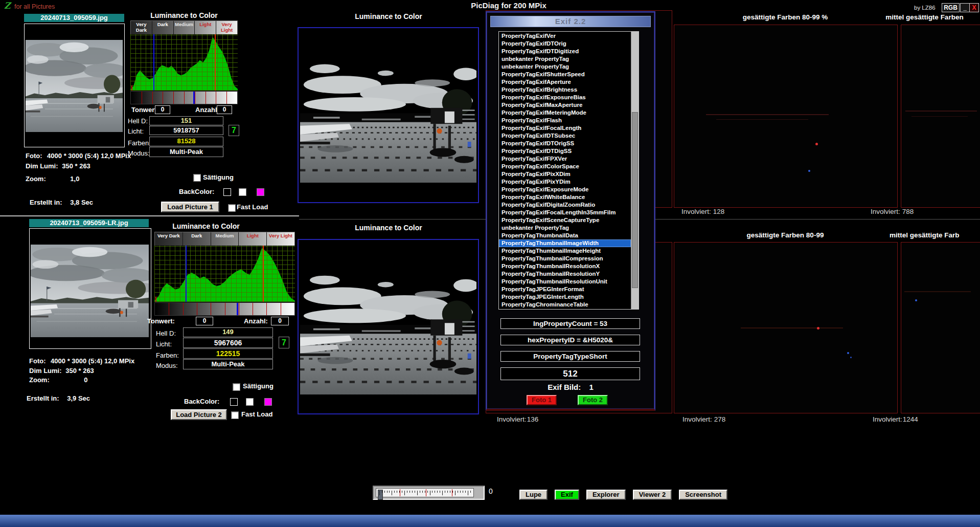 This screenshot has height=527, width=980. I want to click on saturation2-checkbox, so click(236, 387).